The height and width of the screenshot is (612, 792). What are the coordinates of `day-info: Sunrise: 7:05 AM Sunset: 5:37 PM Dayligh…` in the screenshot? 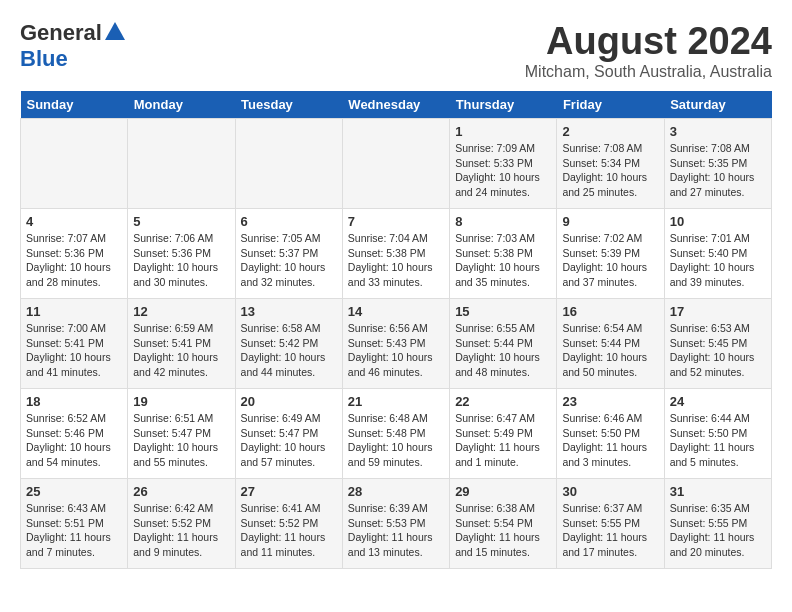 It's located at (289, 260).